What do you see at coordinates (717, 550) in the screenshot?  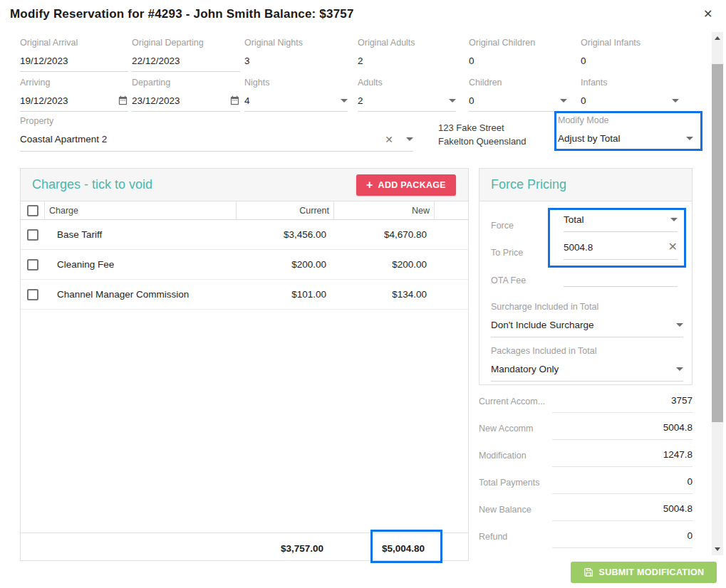 I see `scroll-down-icon` at bounding box center [717, 550].